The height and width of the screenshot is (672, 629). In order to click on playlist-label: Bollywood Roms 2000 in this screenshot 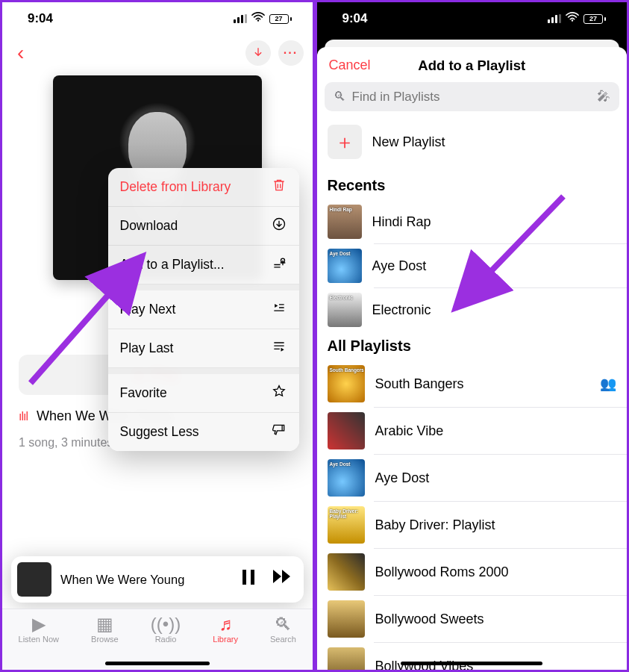, I will do `click(442, 572)`.